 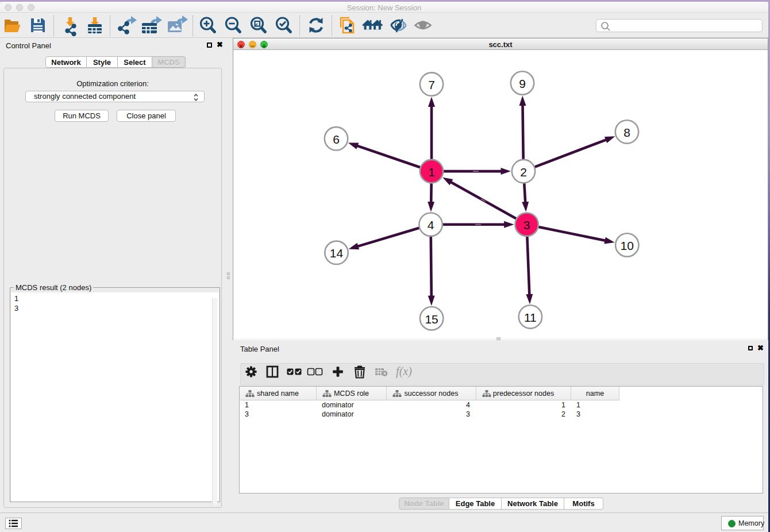 What do you see at coordinates (627, 246) in the screenshot?
I see `svg-text: 10` at bounding box center [627, 246].